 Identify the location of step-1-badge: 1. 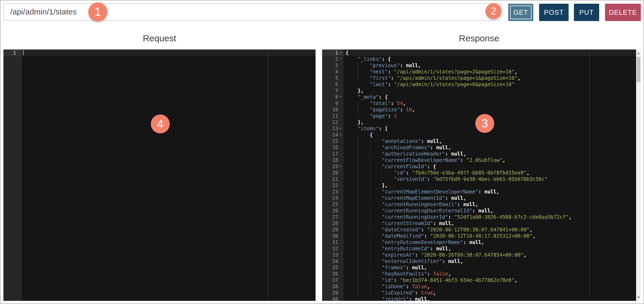
(98, 12).